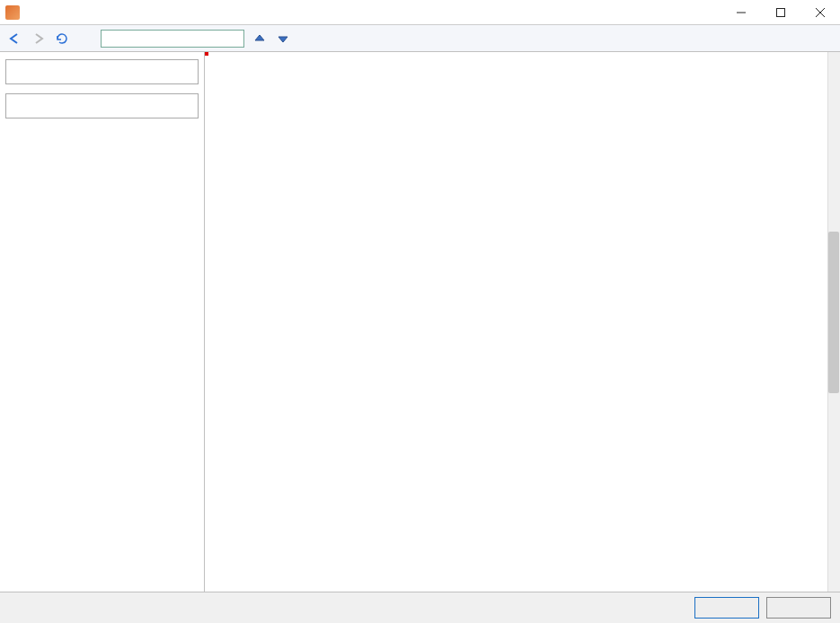  Describe the element at coordinates (102, 72) in the screenshot. I see `contents-panel` at that location.